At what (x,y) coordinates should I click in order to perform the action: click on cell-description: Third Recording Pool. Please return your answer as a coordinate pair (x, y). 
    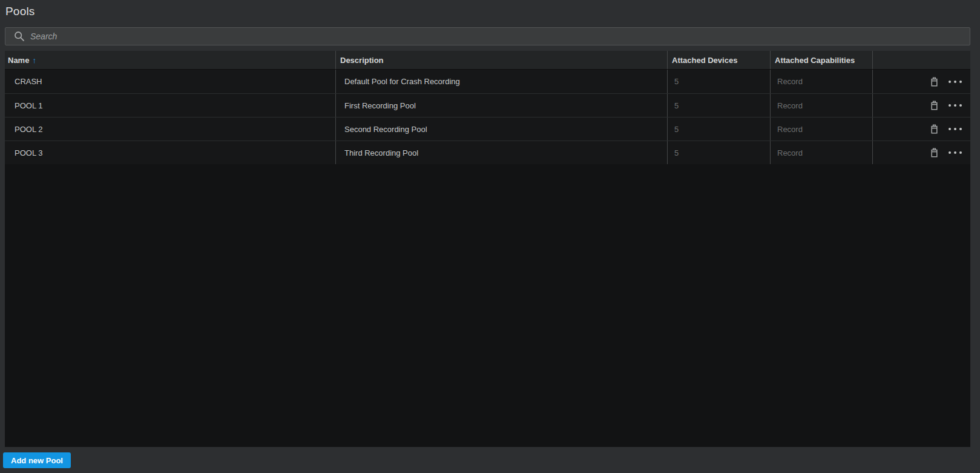
    Looking at the image, I should click on (501, 153).